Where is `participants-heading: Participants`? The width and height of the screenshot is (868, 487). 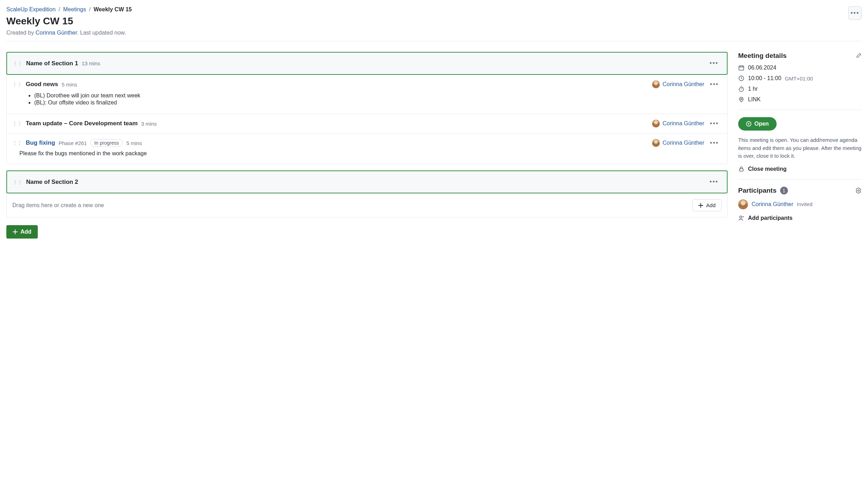
participants-heading: Participants is located at coordinates (757, 191).